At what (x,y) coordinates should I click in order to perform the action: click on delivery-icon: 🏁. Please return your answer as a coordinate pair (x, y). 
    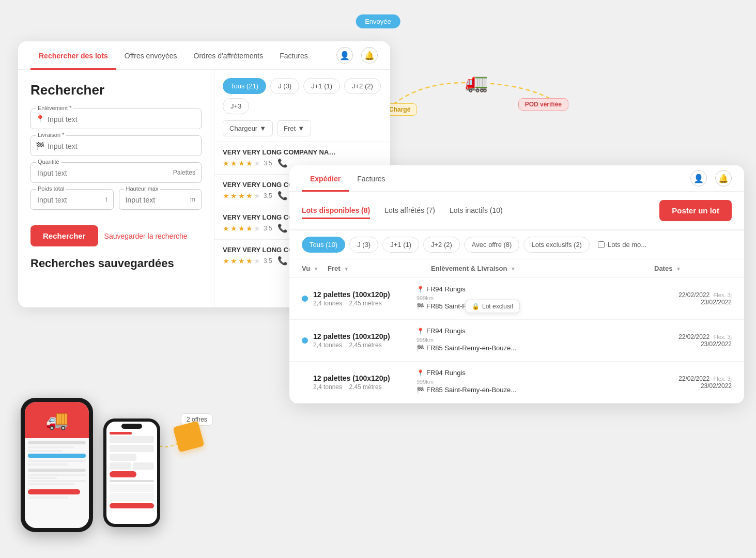
    Looking at the image, I should click on (40, 146).